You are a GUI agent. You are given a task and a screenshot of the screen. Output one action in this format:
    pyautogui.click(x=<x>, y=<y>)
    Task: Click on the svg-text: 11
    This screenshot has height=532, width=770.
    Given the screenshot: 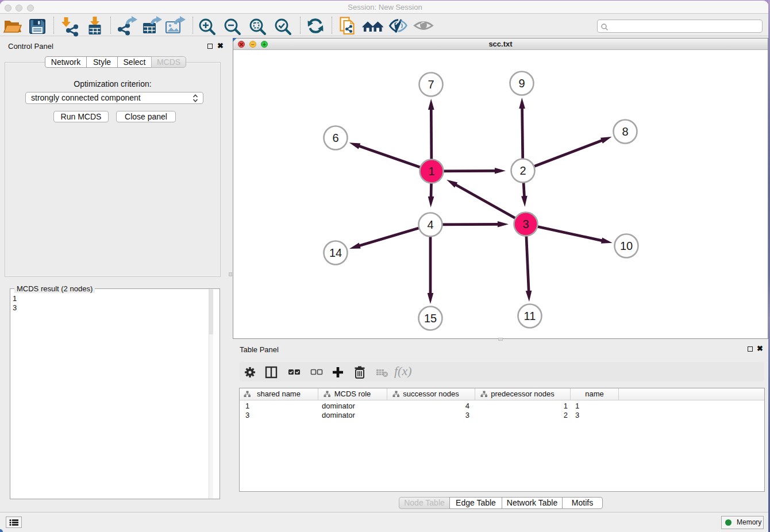 What is the action you would take?
    pyautogui.click(x=530, y=316)
    